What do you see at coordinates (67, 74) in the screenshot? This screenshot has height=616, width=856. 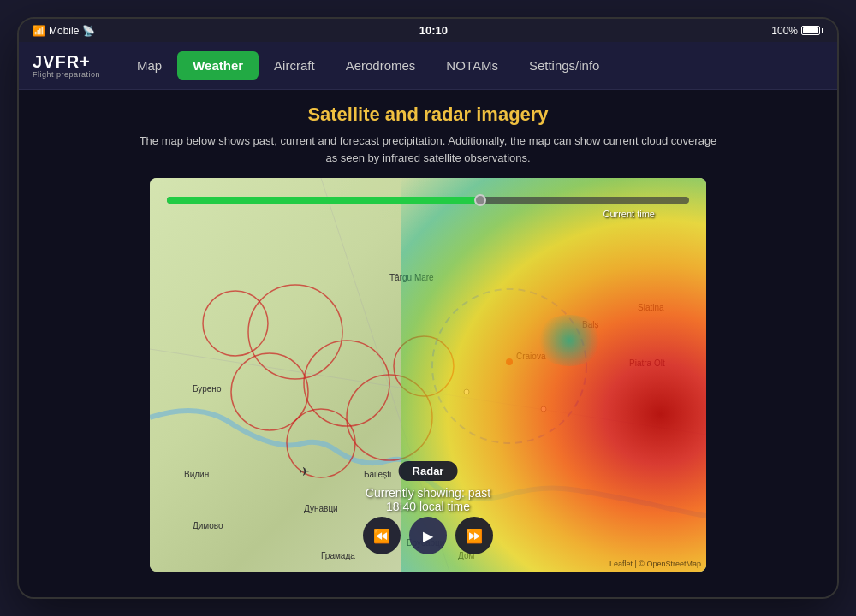 I see `logo-subtitle: Flight preparation` at bounding box center [67, 74].